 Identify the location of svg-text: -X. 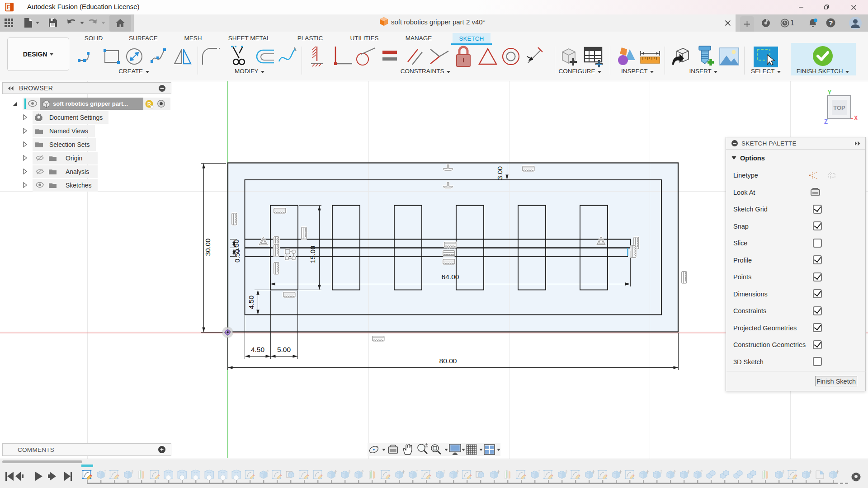
(854, 118).